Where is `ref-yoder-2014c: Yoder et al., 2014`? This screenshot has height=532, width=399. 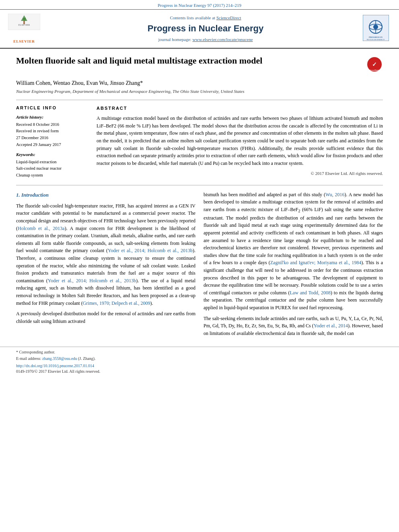 ref-yoder-2014c: Yoder et al., 2014 is located at coordinates (331, 326).